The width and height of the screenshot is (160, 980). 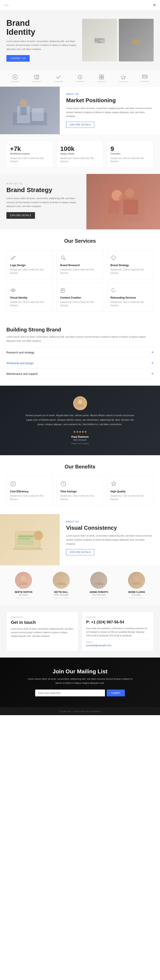 I want to click on about-section: ABOUT US Market Positioning Lorem ipsum …, so click(x=80, y=110).